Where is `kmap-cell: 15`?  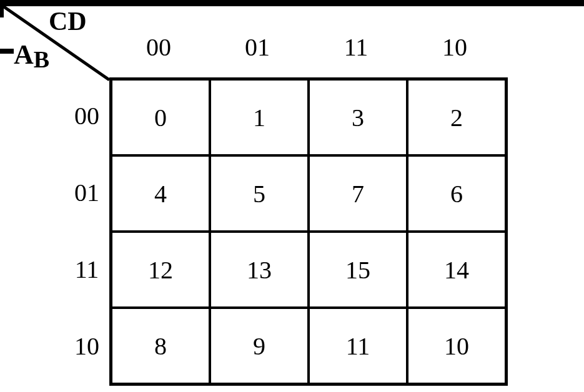 kmap-cell: 15 is located at coordinates (358, 270).